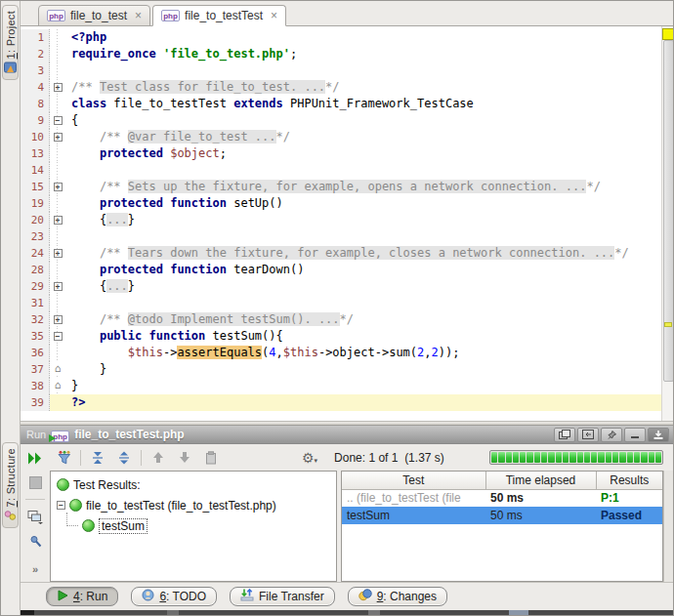 This screenshot has width=674, height=616. What do you see at coordinates (414, 480) in the screenshot?
I see `column-header-test: Test` at bounding box center [414, 480].